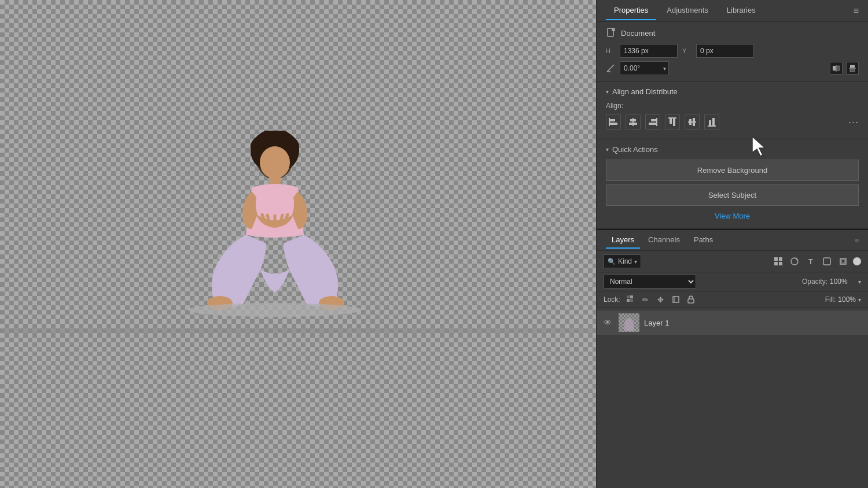 This screenshot has height=488, width=868. What do you see at coordinates (712, 122) in the screenshot?
I see `align-bottom-btn` at bounding box center [712, 122].